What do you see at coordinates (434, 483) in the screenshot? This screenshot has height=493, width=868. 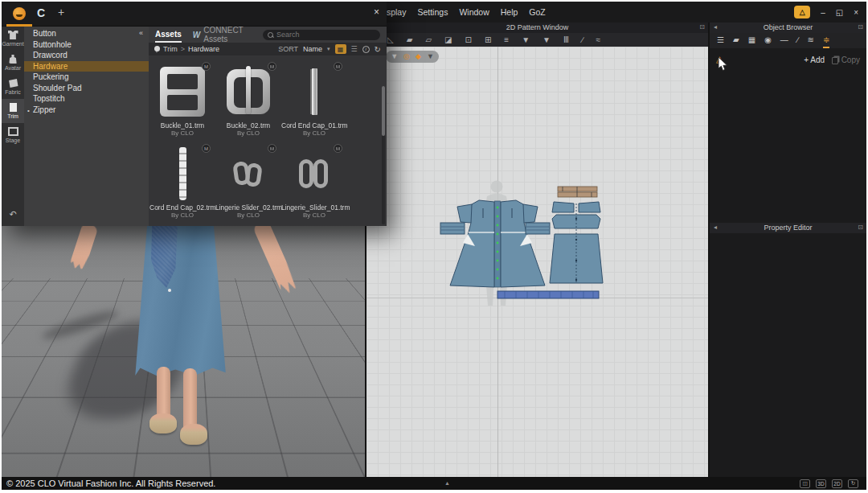 I see `status-bar: © 2025 CLO Virtual Fashion Inc. All Righ…` at bounding box center [434, 483].